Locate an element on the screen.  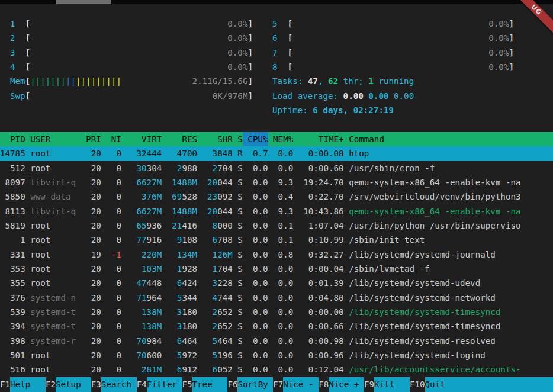
process-row: 516 root 20 0 281M 6912 6052 S 0.0 0.0 0… is located at coordinates (276, 369).